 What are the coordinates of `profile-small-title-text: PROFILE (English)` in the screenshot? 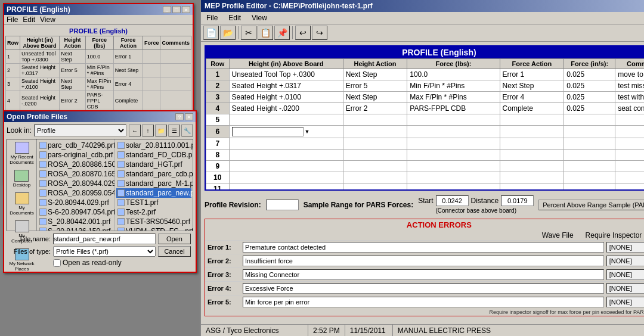 It's located at (38, 10).